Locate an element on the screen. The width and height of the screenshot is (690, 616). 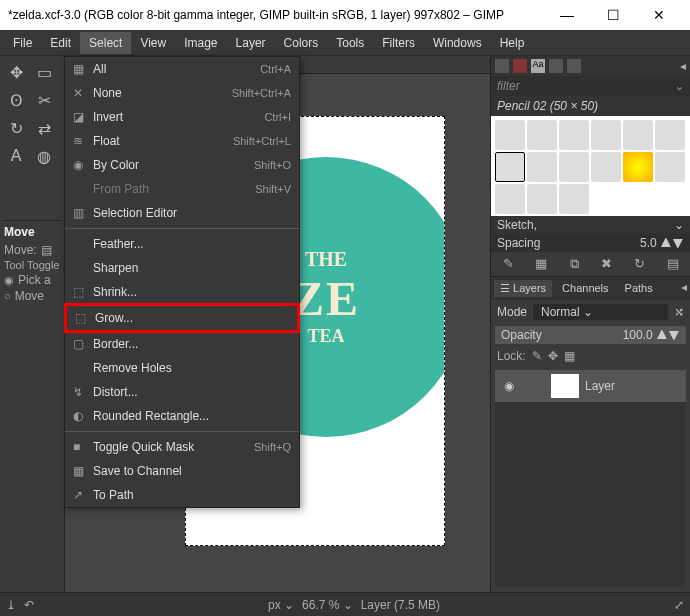
duplicate-icon: ⧉ is located at coordinates (574, 264).